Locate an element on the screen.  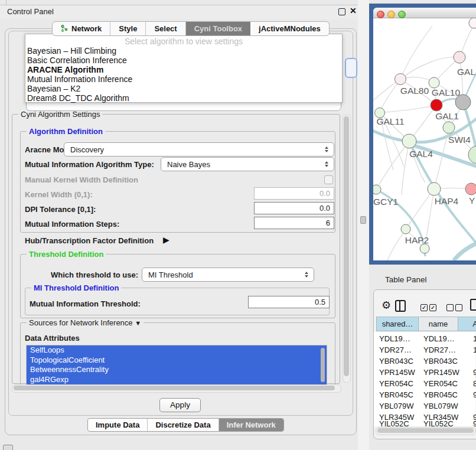
bottom-tabs: Impute Data Discretize Data Infer Networ… is located at coordinates (185, 425).